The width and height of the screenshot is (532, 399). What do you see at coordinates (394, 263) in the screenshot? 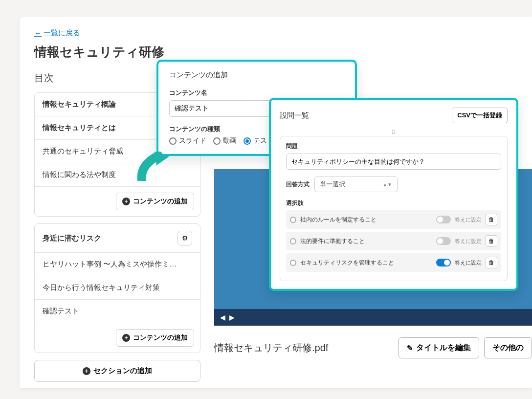
I see `choice-row: セキュリティリスクを管理すること 答えに設定 🗑` at bounding box center [394, 263].